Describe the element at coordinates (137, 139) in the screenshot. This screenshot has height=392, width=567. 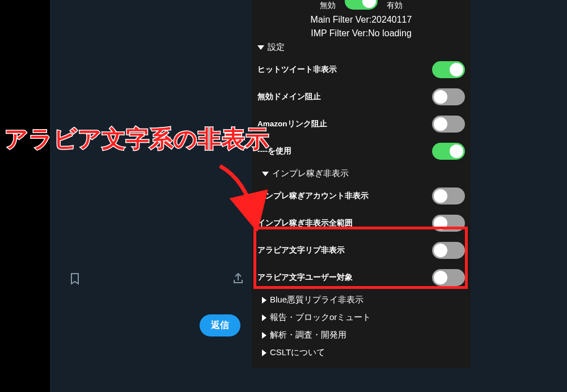
I see `annotation-title: アラビア文字系の非表示` at that location.